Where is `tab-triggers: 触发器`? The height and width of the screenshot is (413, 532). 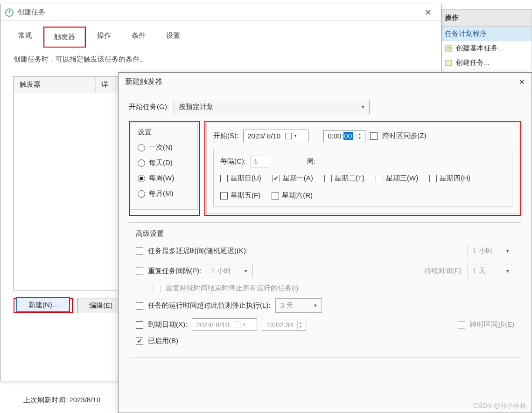
tab-triggers: 触发器 is located at coordinates (64, 37).